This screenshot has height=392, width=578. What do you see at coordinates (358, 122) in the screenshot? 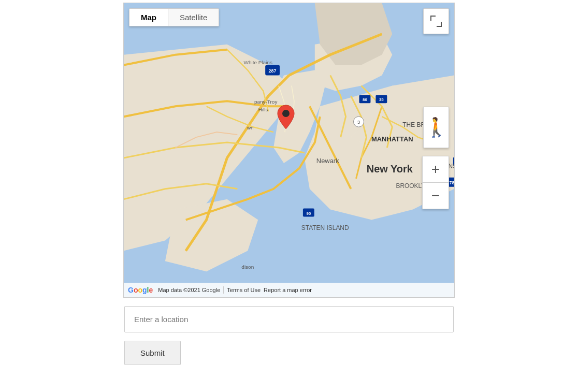
I see `svg-text: 3` at bounding box center [358, 122].